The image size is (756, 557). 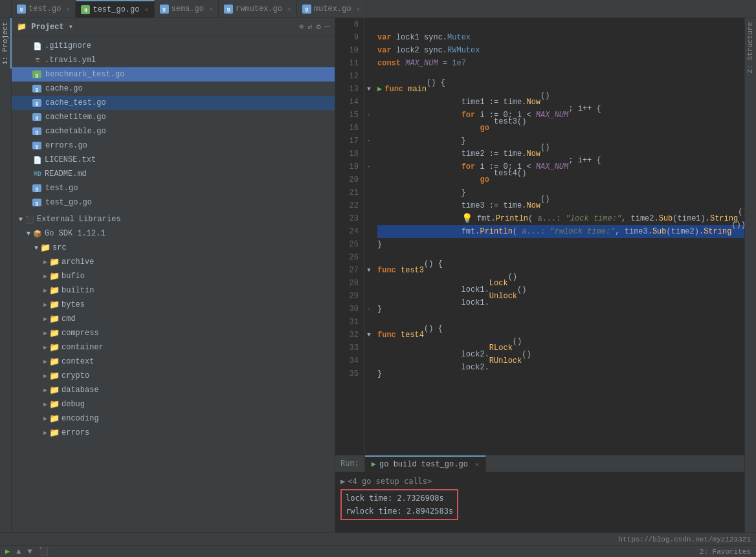 I want to click on sidebar-actions: ⊕ ⇄ ⚙ —, so click(x=315, y=27).